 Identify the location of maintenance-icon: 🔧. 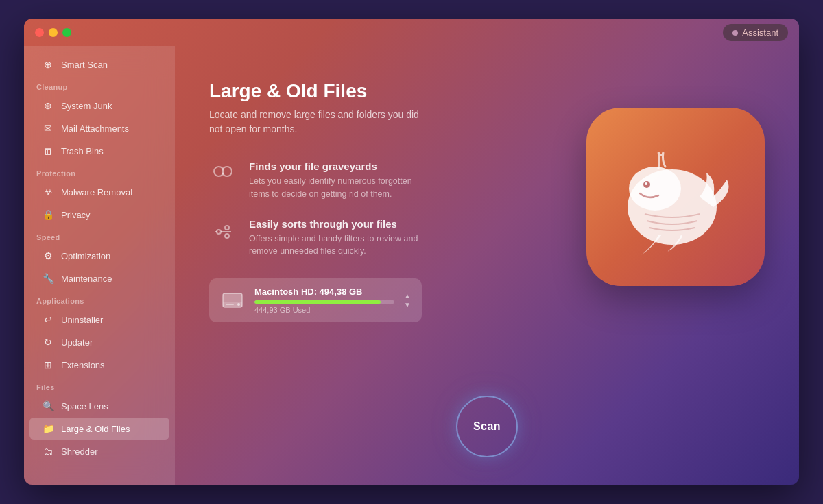
(48, 278).